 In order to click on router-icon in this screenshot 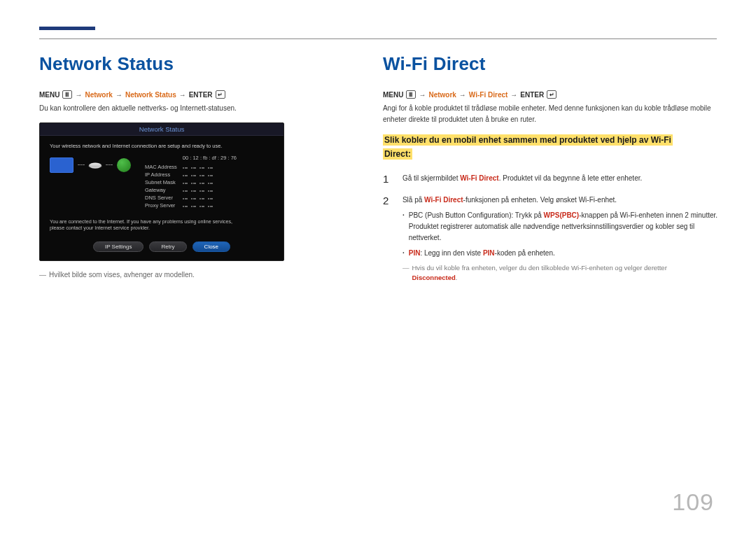, I will do `click(95, 165)`.